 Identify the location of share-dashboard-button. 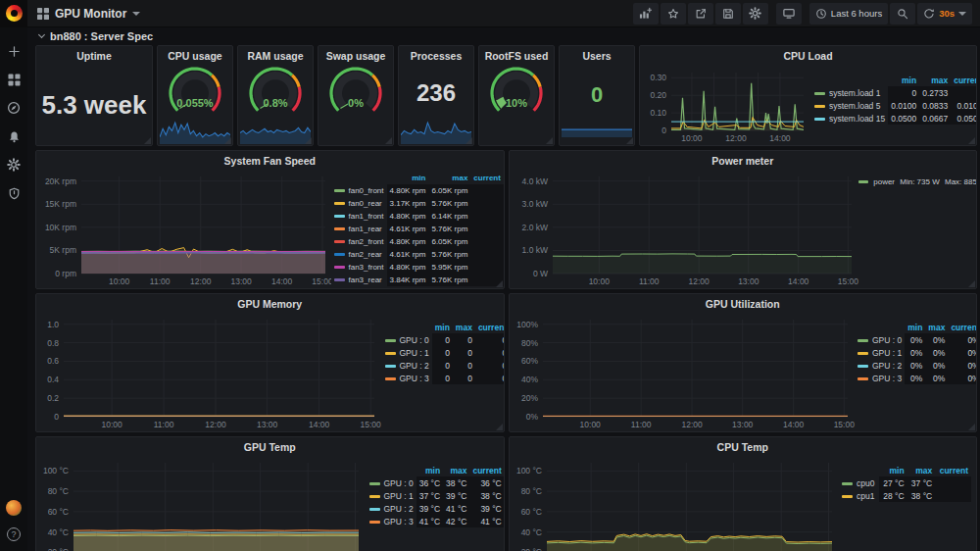
(701, 14).